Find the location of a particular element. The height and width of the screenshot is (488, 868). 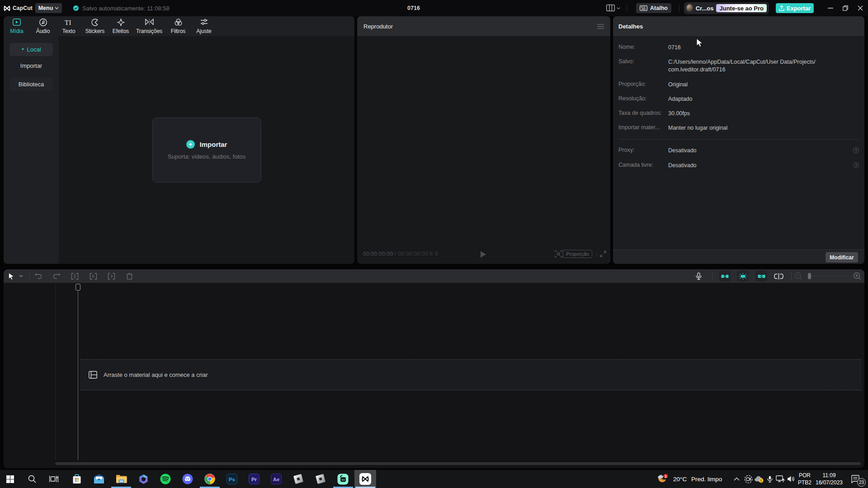

delete-right-button is located at coordinates (111, 276).